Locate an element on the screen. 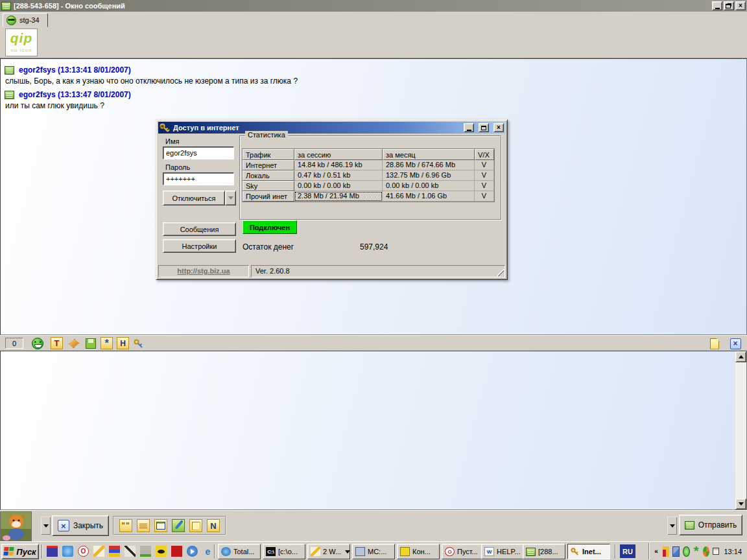  windows-logo-icon is located at coordinates (9, 552).